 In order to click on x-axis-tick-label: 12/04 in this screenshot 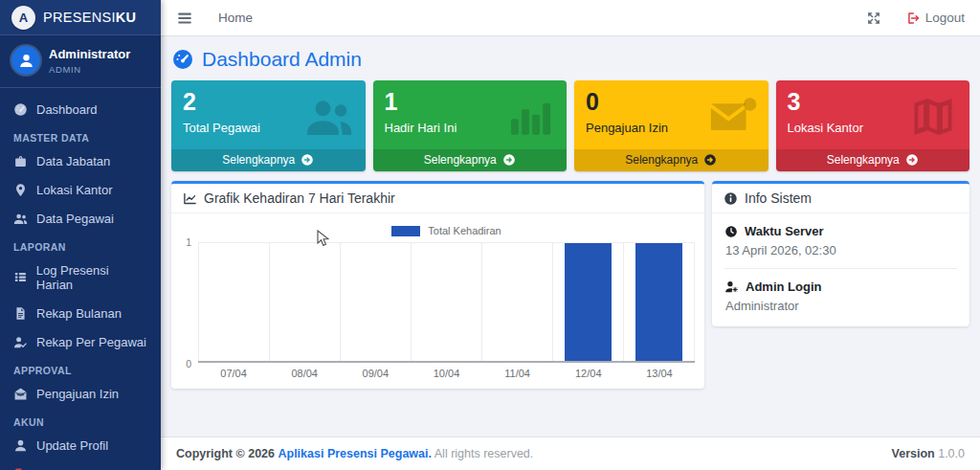, I will do `click(589, 373)`.